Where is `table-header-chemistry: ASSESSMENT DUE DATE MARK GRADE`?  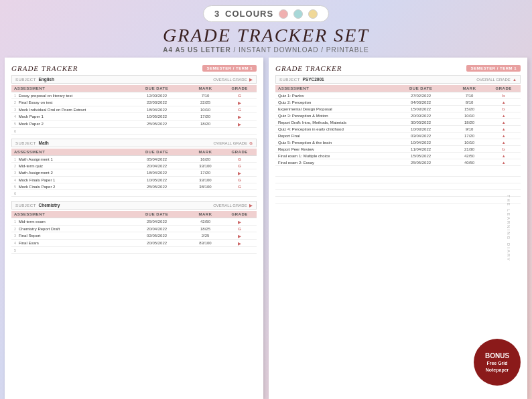
table-header-chemistry: ASSESSMENT DUE DATE MARK GRADE is located at coordinates (134, 214).